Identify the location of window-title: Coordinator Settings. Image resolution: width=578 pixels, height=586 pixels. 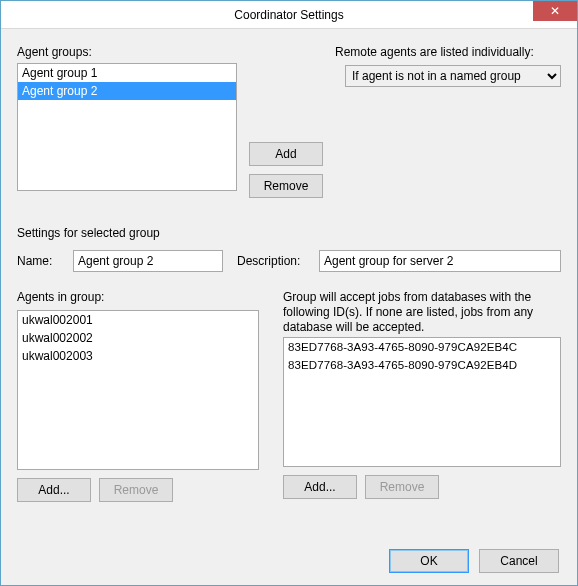
(289, 15).